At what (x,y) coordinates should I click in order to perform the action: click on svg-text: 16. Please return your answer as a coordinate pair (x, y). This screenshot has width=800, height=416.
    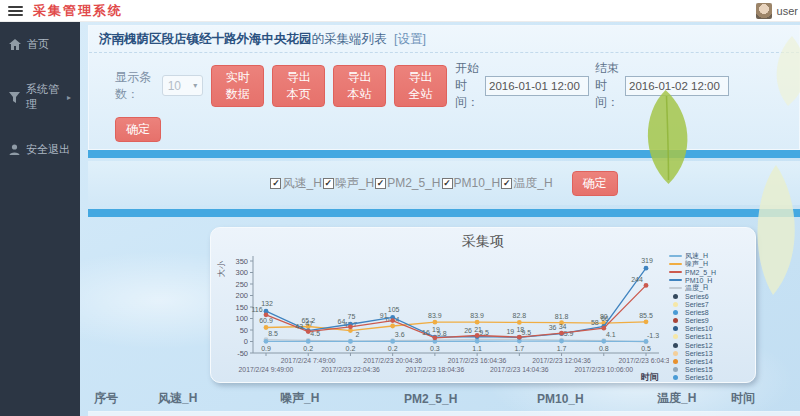
    Looking at the image, I should click on (426, 332).